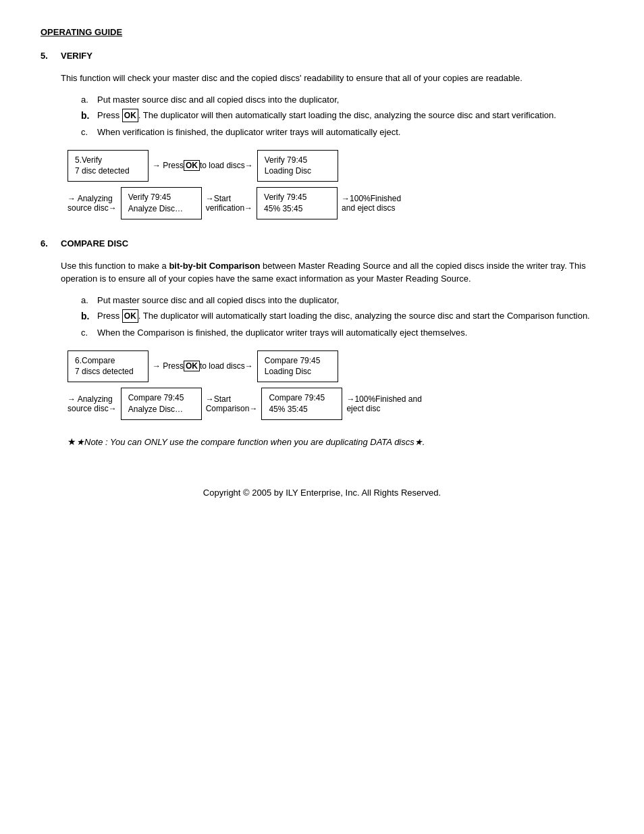 The width and height of the screenshot is (644, 834). What do you see at coordinates (161, 404) in the screenshot?
I see `lcd-6-3: Compare 79:45 Analyze Disc…` at bounding box center [161, 404].